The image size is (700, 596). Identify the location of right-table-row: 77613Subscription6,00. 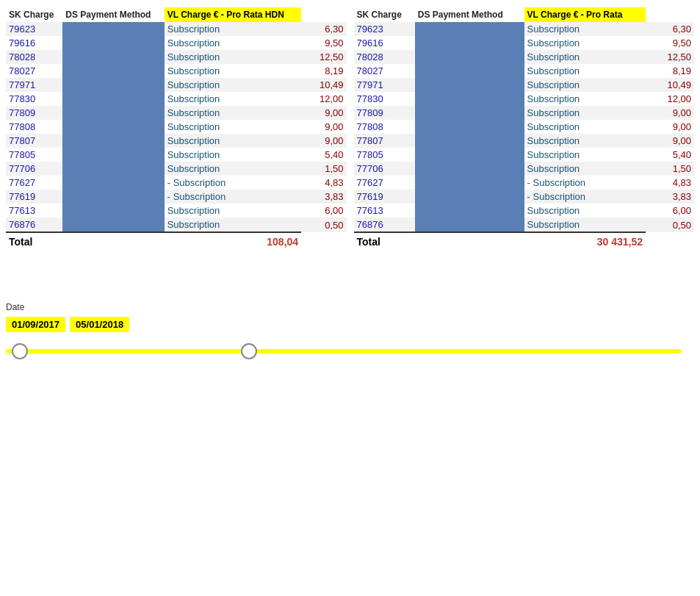
(524, 210).